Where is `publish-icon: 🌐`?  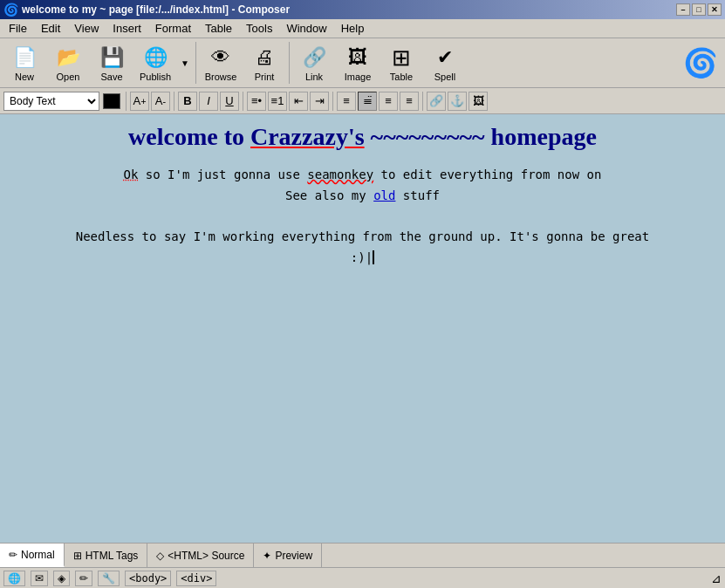
publish-icon: 🌐 is located at coordinates (155, 58).